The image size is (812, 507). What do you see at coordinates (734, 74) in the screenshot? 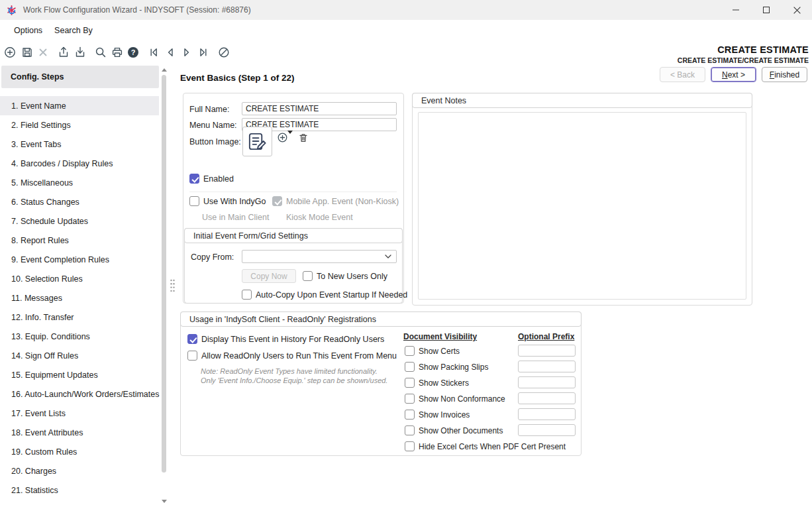
I see `wizard-nav: < Back Next > Finished` at bounding box center [734, 74].